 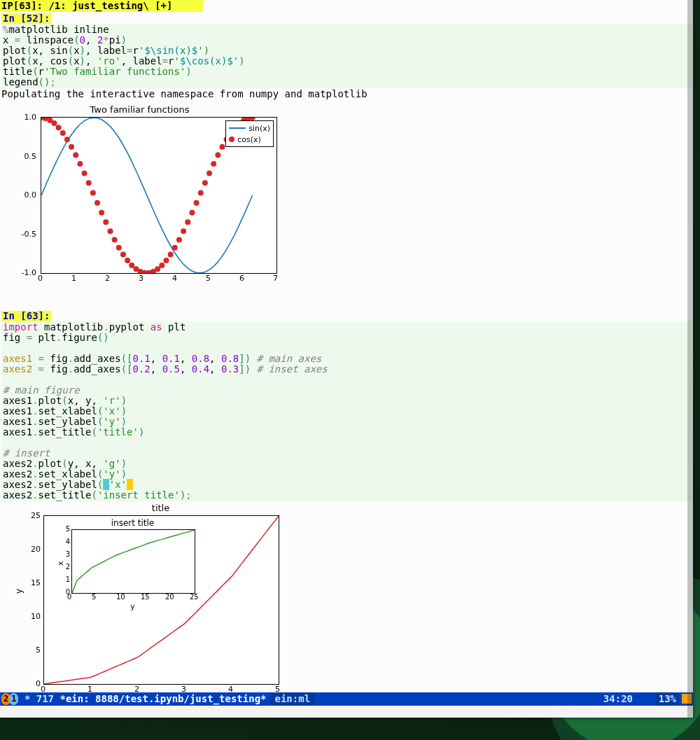 What do you see at coordinates (33, 683) in the screenshot?
I see `plot-2-ytick: 0` at bounding box center [33, 683].